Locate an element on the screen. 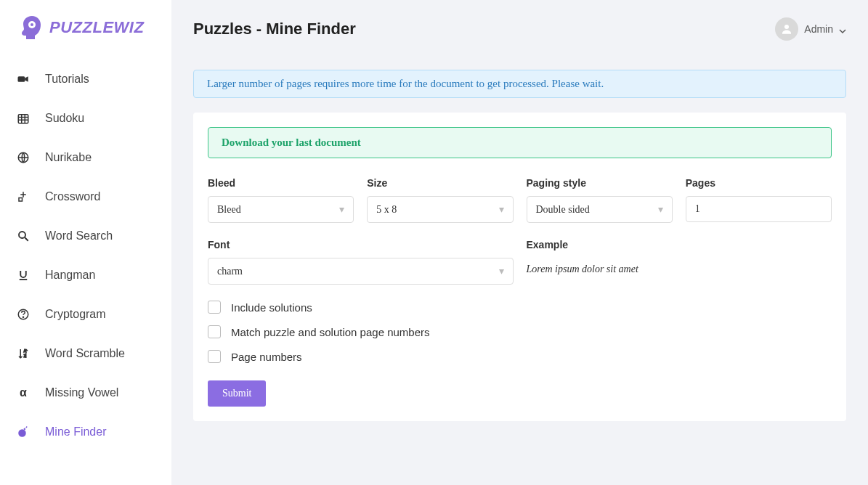 The width and height of the screenshot is (868, 485). logo-mark-icon is located at coordinates (32, 28).